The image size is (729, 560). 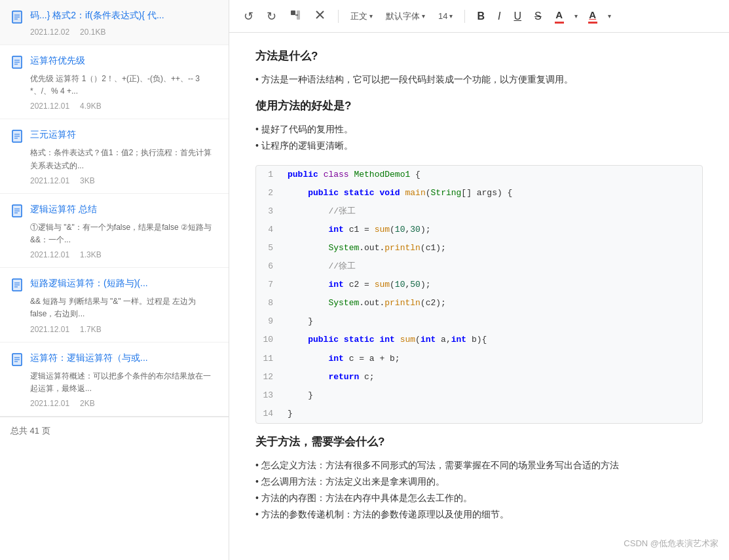 I want to click on code-line-7: 7 int c2 = sum(10,50);, so click(x=479, y=285).